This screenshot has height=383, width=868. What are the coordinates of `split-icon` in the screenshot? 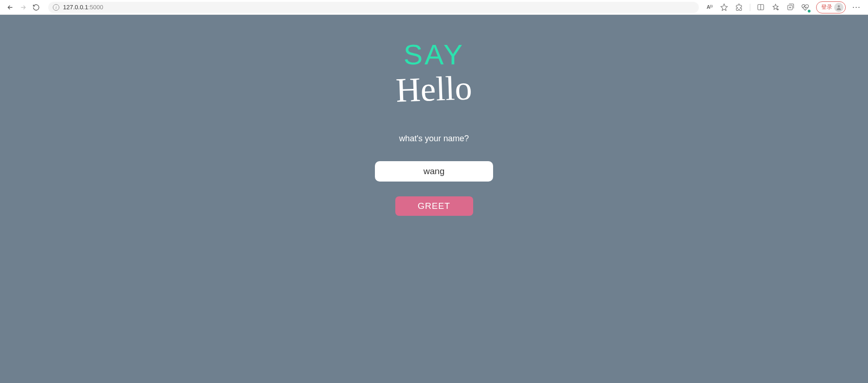 It's located at (761, 7).